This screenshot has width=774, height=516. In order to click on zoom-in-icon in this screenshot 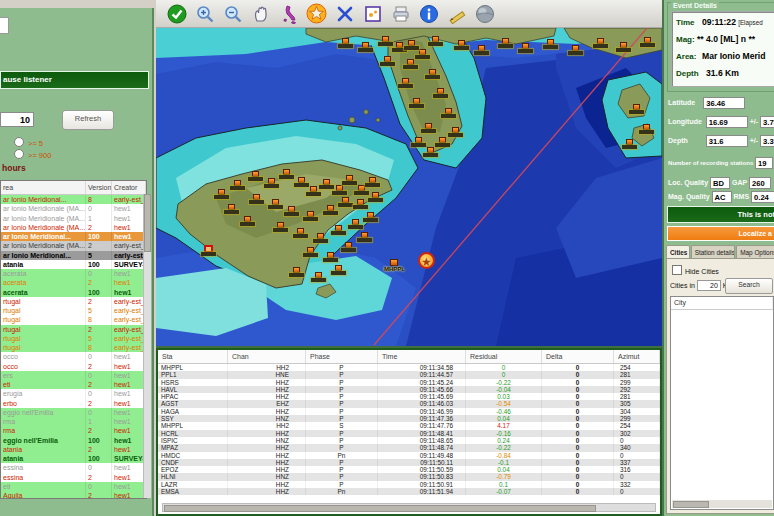, I will do `click(204, 14)`.